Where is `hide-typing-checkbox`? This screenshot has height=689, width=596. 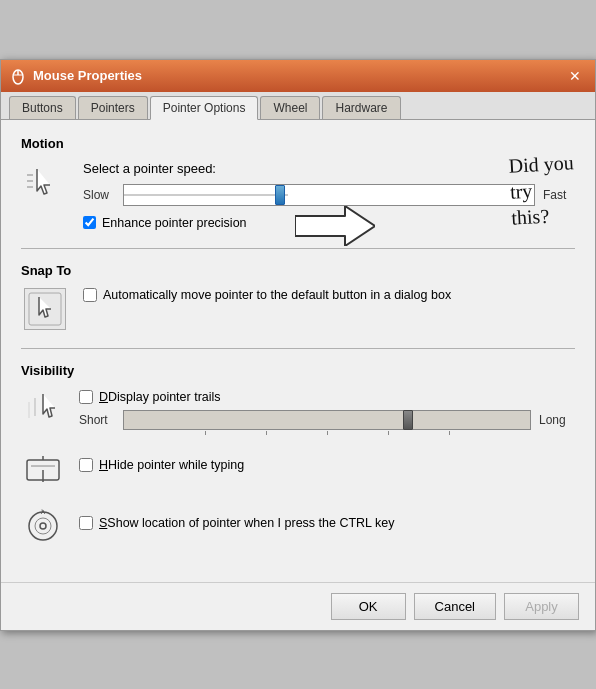
hide-typing-checkbox is located at coordinates (86, 465).